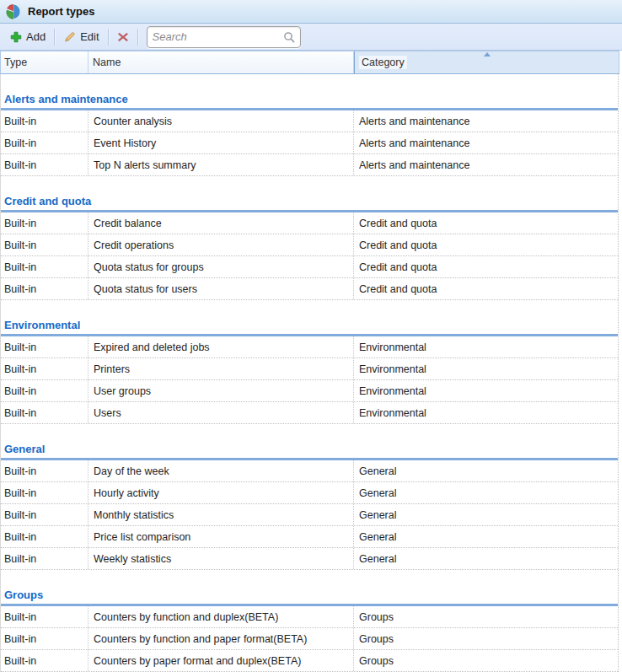 This screenshot has height=672, width=622. What do you see at coordinates (487, 54) in the screenshot?
I see `sort-ascending-icon` at bounding box center [487, 54].